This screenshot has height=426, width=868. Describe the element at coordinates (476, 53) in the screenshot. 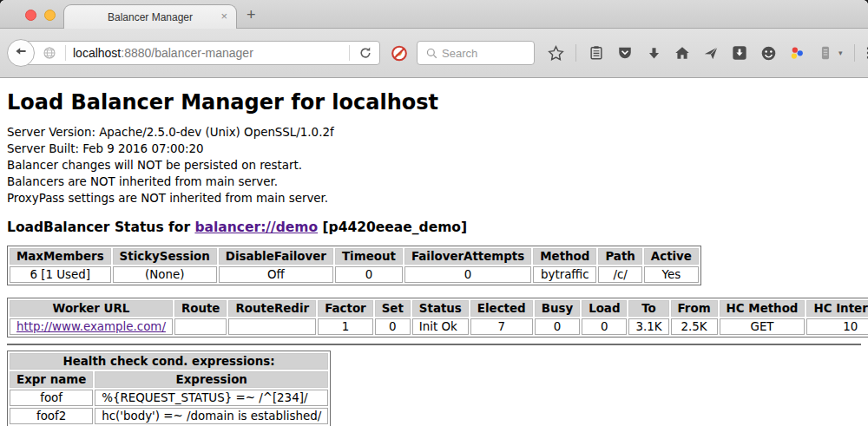

I see `search-bar` at that location.